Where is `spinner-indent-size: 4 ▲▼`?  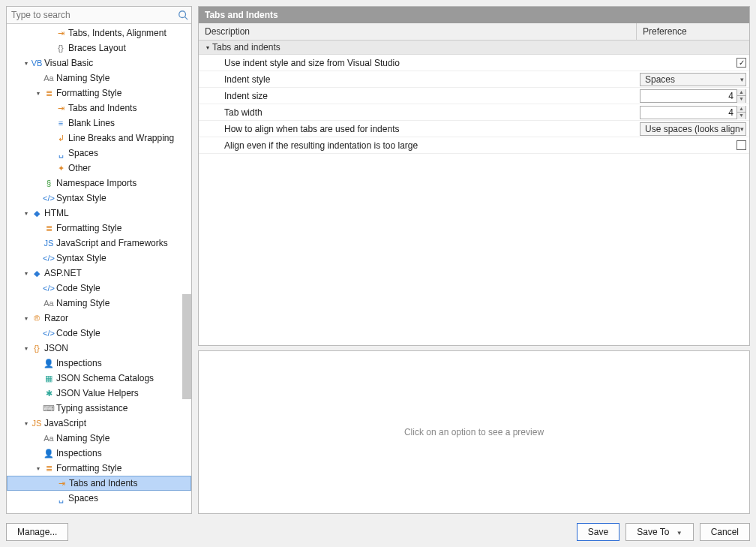
spinner-indent-size: 4 ▲▼ is located at coordinates (693, 96).